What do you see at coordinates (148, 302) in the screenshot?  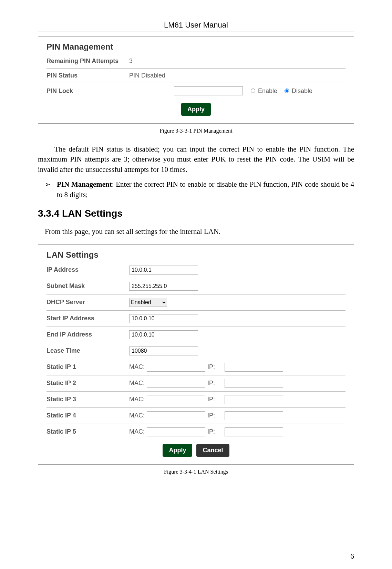 I see `dhcp-server-select: Enabled` at bounding box center [148, 302].